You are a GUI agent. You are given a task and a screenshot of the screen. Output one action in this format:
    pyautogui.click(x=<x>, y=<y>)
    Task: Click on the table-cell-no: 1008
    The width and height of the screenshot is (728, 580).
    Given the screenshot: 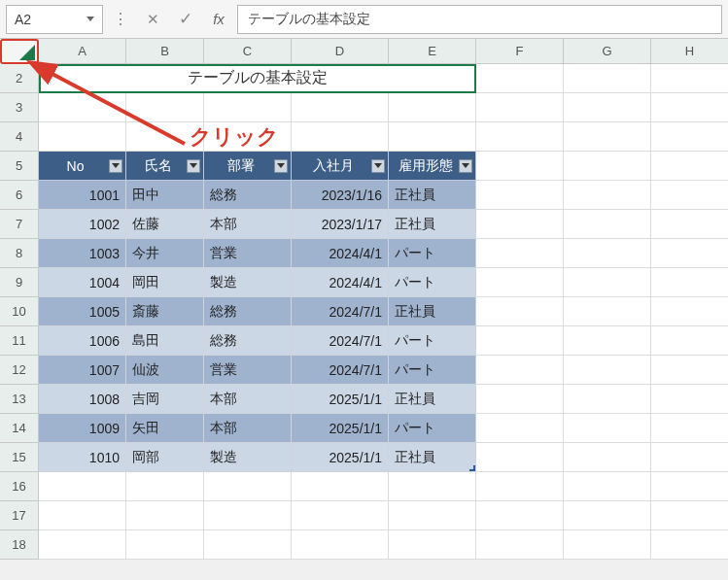 What is the action you would take?
    pyautogui.click(x=83, y=399)
    